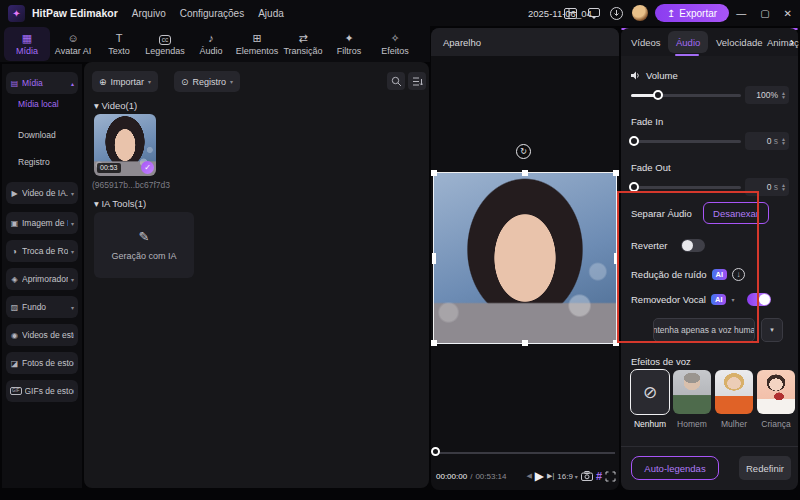  I want to click on close-button: ✕, so click(788, 14).